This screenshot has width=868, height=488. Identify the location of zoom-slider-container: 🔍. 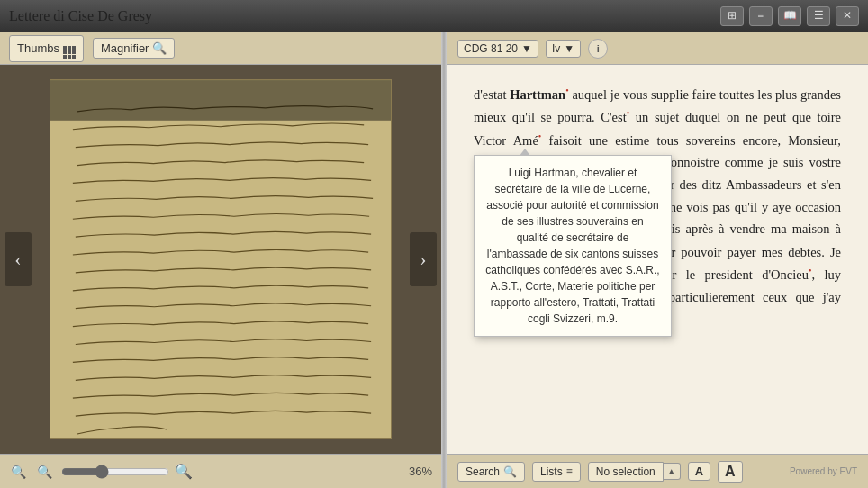
(231, 472).